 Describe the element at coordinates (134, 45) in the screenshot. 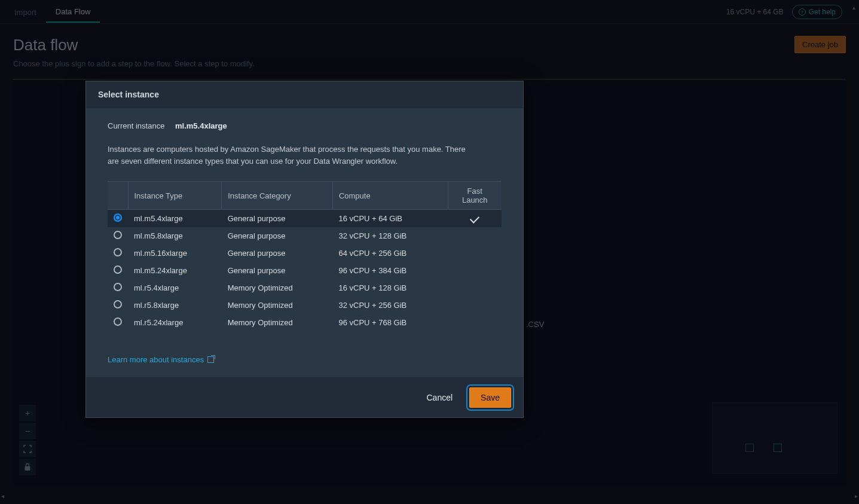

I see `page-title: Data flow` at that location.